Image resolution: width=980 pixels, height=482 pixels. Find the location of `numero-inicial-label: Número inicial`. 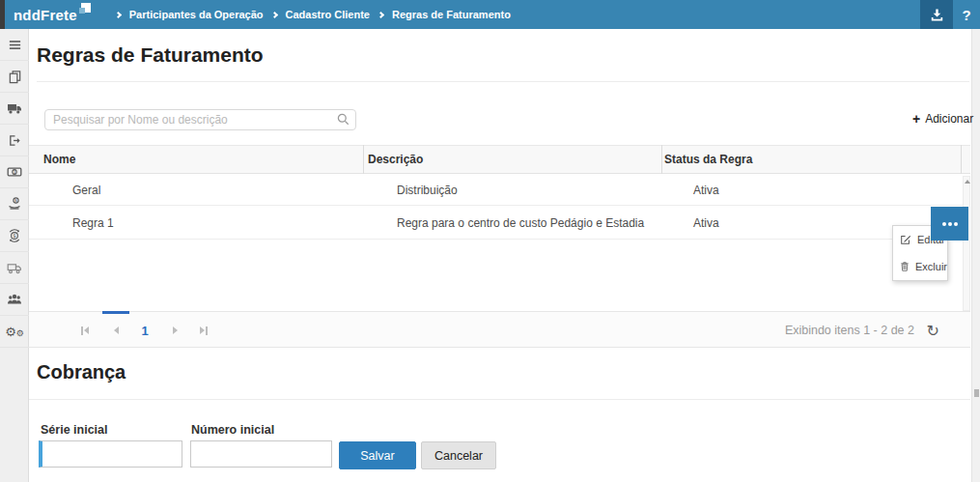

numero-inicial-label: Número inicial is located at coordinates (233, 430).